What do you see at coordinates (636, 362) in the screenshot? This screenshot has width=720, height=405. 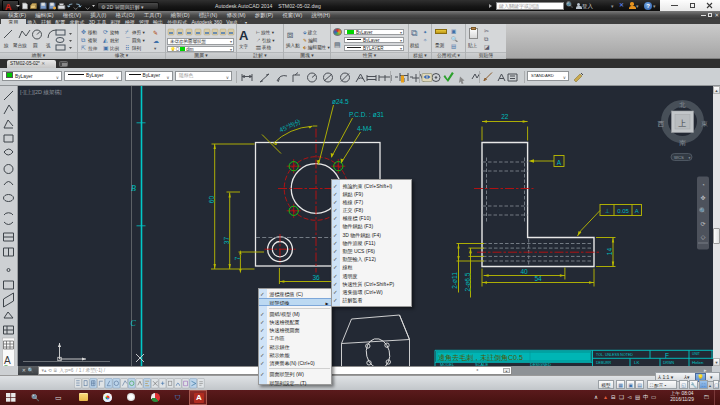 I see `svg-text: LK` at bounding box center [636, 362].